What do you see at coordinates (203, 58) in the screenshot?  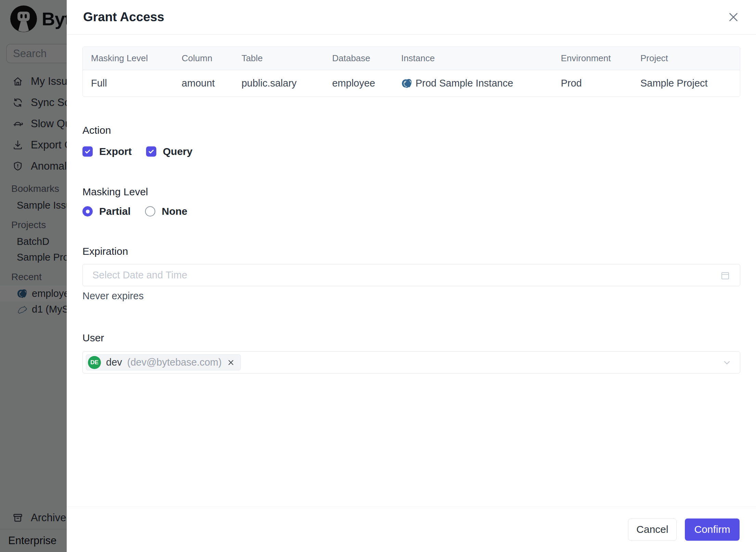 I see `col-column: Column` at bounding box center [203, 58].